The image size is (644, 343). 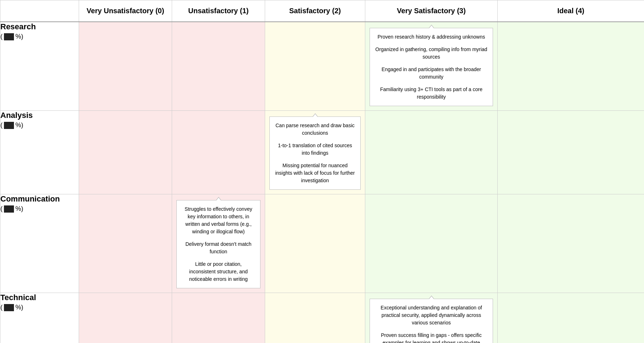 What do you see at coordinates (39, 36) in the screenshot?
I see `category-pct-research: (%)` at bounding box center [39, 36].